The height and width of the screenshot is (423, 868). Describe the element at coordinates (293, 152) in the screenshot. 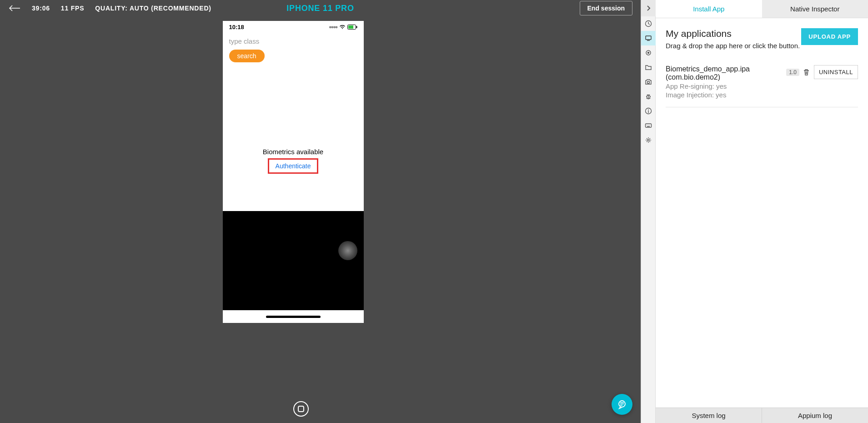

I see `biometrics-available-label: Biometrics available` at that location.